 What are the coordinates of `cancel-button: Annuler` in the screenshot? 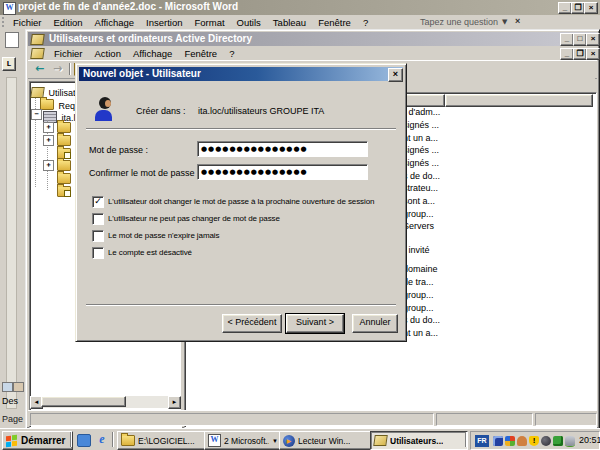 It's located at (375, 324).